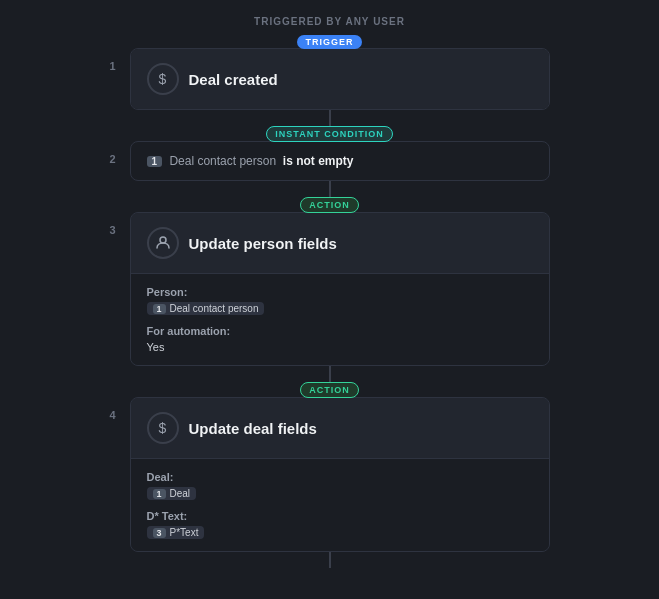  I want to click on person-label: Person:, so click(340, 292).